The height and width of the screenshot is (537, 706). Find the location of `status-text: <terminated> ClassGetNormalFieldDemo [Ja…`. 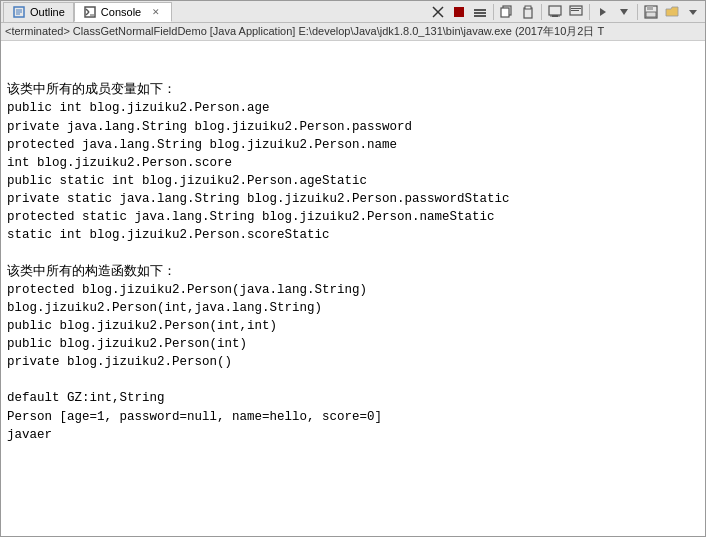

status-text: <terminated> ClassGetNormalFieldDemo [Ja… is located at coordinates (304, 32).